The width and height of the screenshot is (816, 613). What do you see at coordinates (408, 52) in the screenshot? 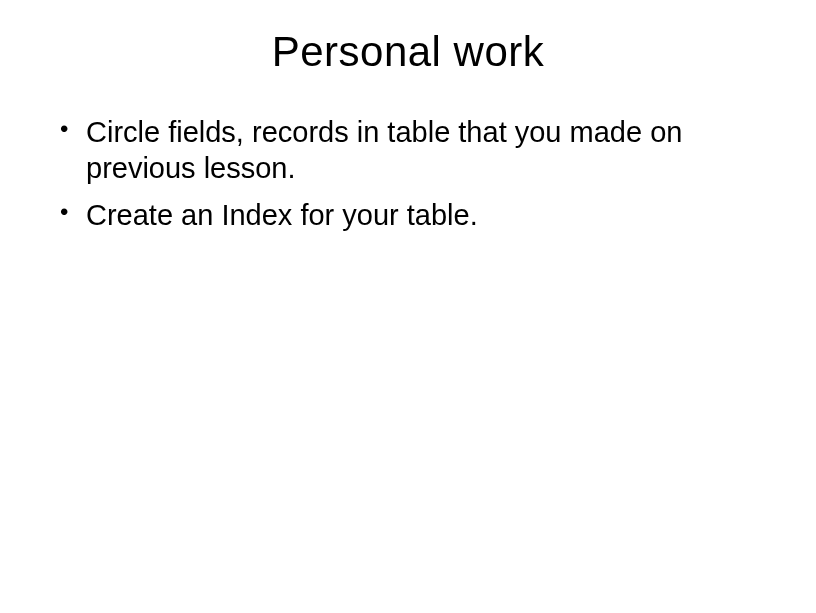
I see `slide-title: Personal work` at bounding box center [408, 52].